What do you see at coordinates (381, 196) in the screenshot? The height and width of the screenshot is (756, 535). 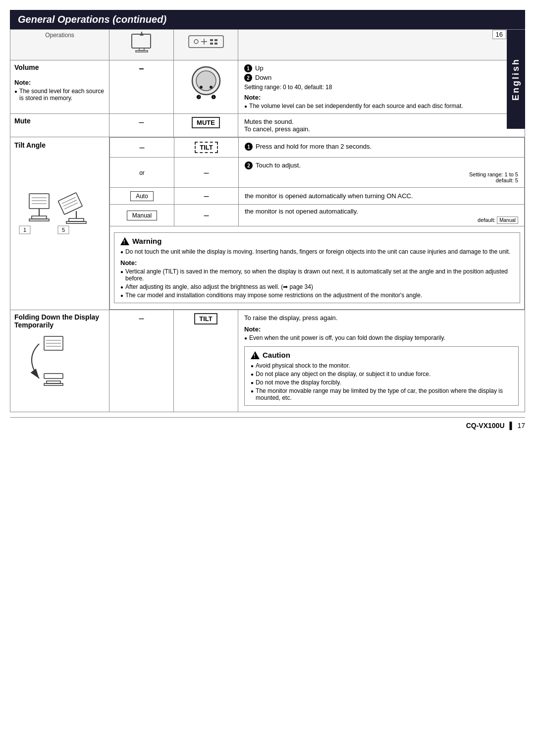 I see `tilt-sub-desc3: the monitor is opened automatically when…` at bounding box center [381, 196].